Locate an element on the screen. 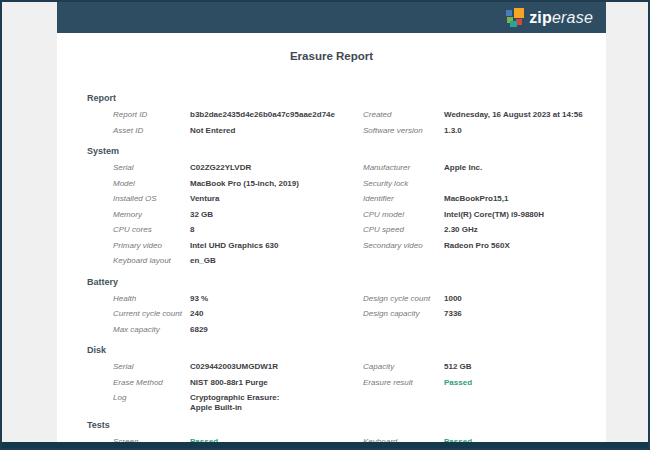 This screenshot has height=450, width=650. field-label: Design capacity is located at coordinates (404, 314).